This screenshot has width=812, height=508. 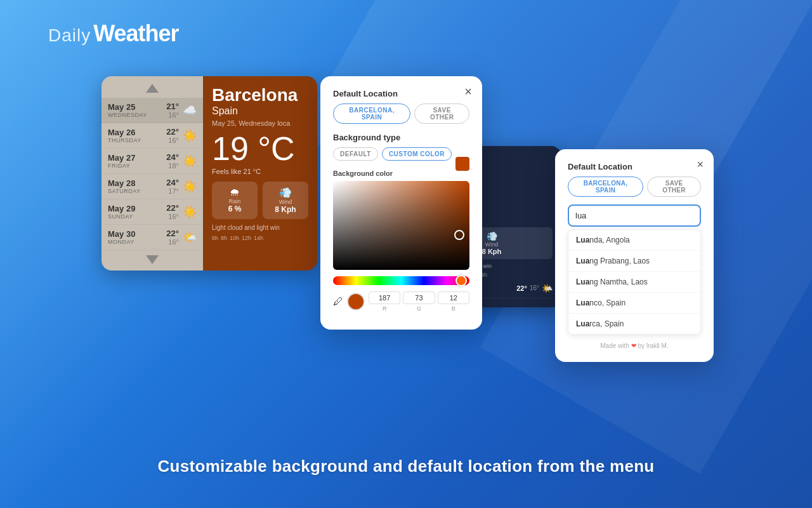 I want to click on hue-strip, so click(x=401, y=281).